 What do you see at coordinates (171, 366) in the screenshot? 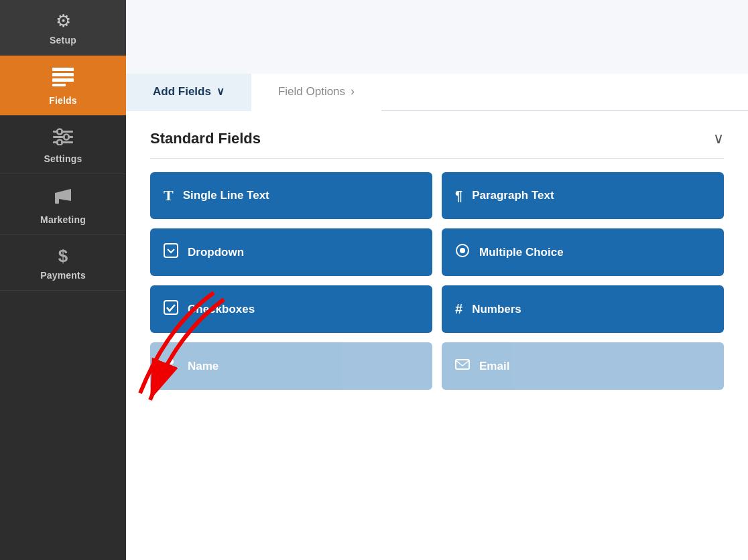
I see `name-icon` at bounding box center [171, 366].